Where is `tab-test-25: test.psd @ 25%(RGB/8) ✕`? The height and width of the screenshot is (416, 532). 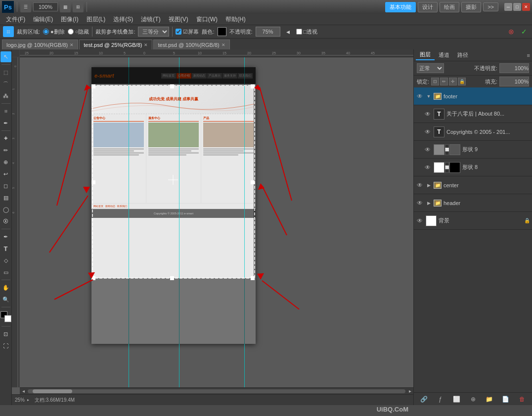
tab-test-25: test.psd @ 25%(RGB/8) ✕ is located at coordinates (116, 44).